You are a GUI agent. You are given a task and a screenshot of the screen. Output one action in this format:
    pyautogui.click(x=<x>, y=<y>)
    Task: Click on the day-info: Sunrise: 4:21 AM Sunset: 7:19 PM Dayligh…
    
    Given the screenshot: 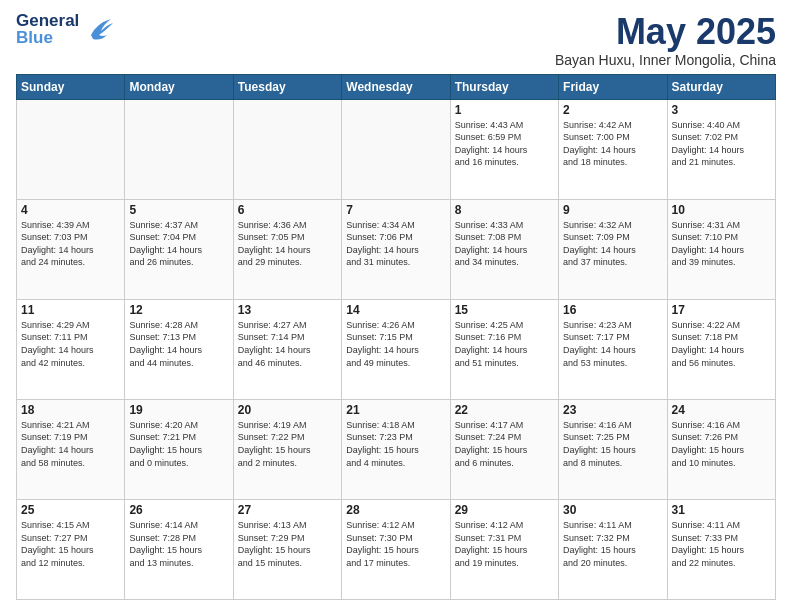 What is the action you would take?
    pyautogui.click(x=70, y=444)
    